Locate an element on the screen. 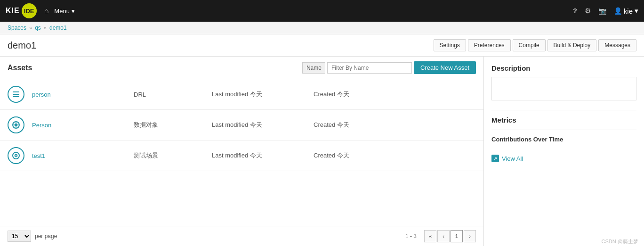 The image size is (644, 248). breadcrumb-sep2: » is located at coordinates (45, 28).